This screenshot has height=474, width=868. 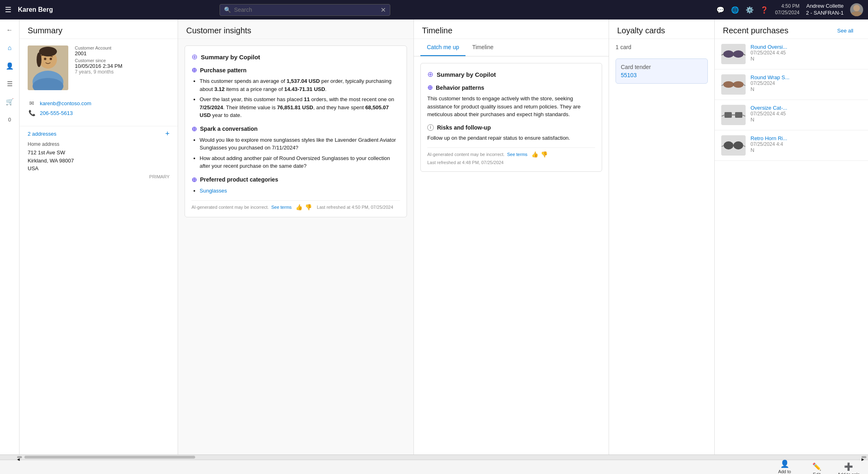 I want to click on add-address-icon: +, so click(x=168, y=134).